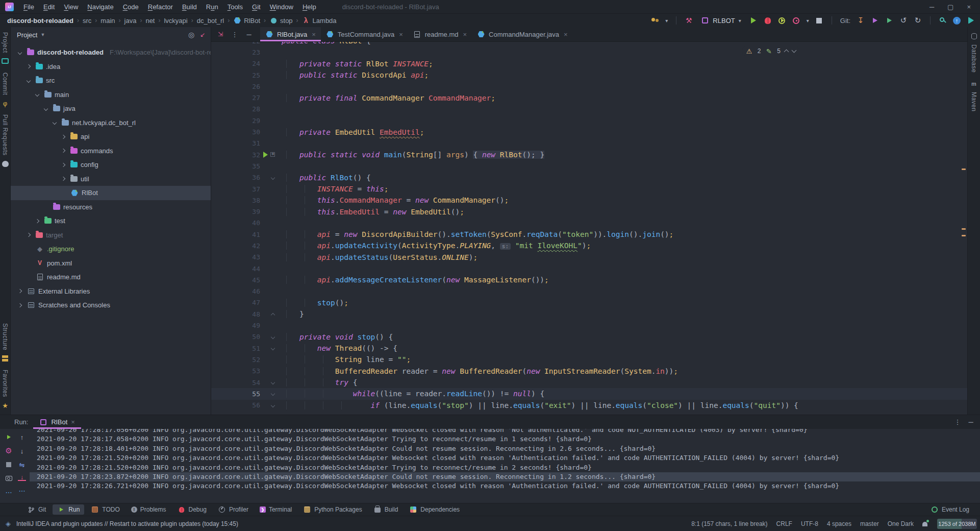  I want to click on tree-item-gitignore: ◆.gitignore, so click(111, 249).